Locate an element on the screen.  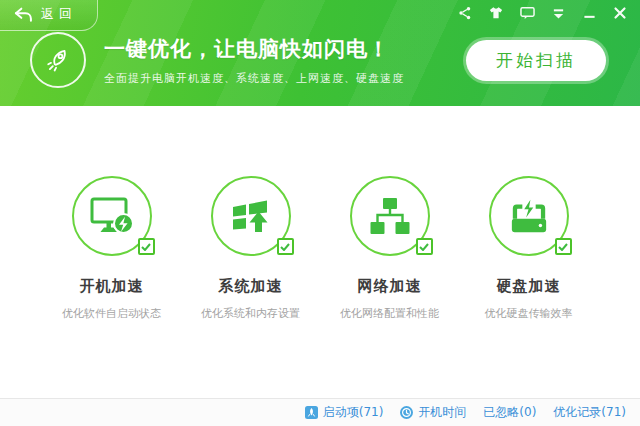
back-button: 返回 is located at coordinates (49, 16).